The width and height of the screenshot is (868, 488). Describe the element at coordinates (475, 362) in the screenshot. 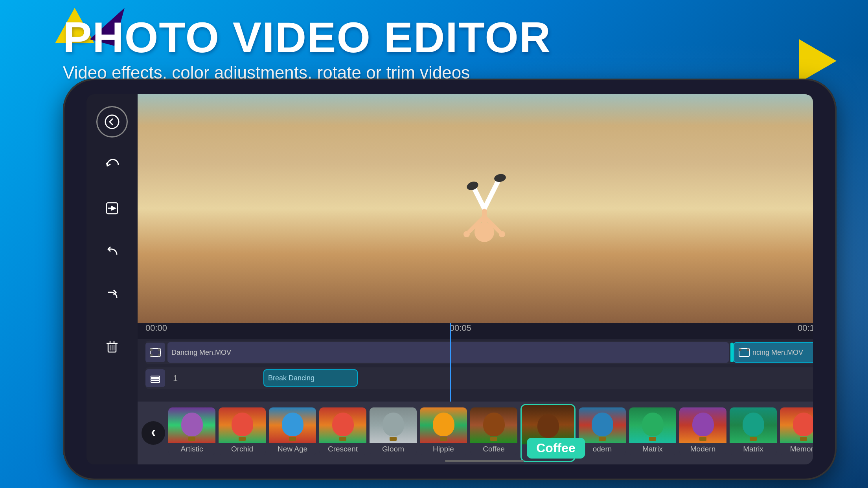

I see `timeline-area: 00:00 00:05 00:10` at that location.